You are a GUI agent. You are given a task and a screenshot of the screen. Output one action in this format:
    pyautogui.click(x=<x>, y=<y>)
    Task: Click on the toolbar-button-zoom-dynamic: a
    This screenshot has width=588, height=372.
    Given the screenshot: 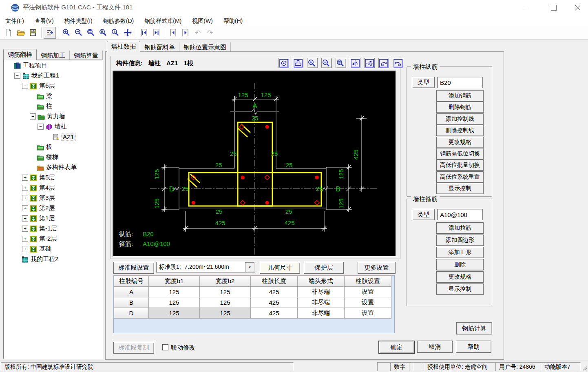 What is the action you would take?
    pyautogui.click(x=115, y=33)
    